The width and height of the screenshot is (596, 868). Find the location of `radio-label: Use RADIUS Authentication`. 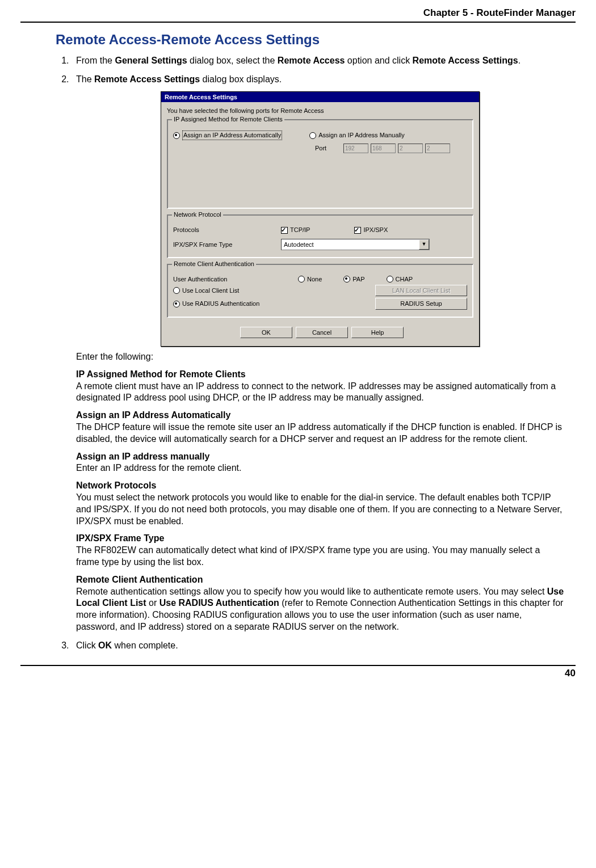

radio-label: Use RADIUS Authentication is located at coordinates (221, 304).